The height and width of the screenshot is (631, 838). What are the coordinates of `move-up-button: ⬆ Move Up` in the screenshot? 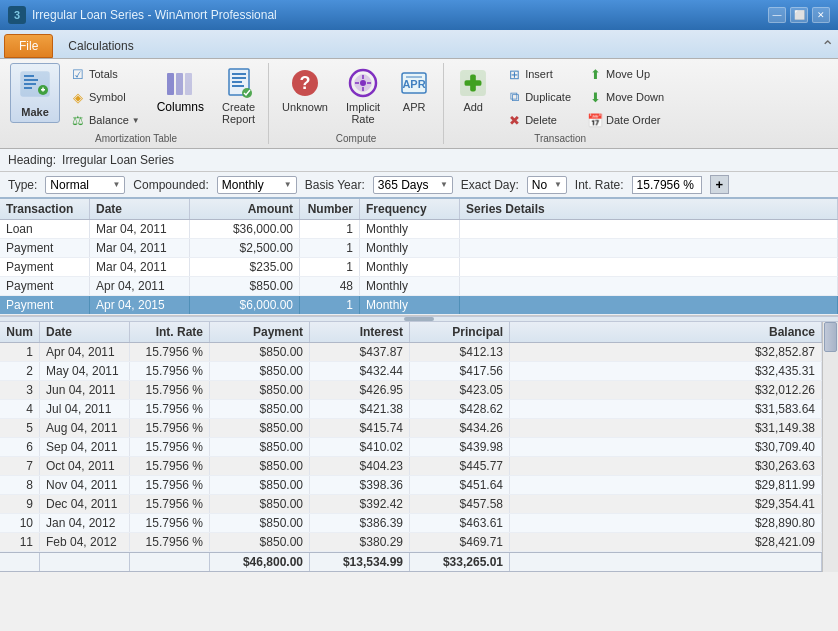 It's located at (626, 74).